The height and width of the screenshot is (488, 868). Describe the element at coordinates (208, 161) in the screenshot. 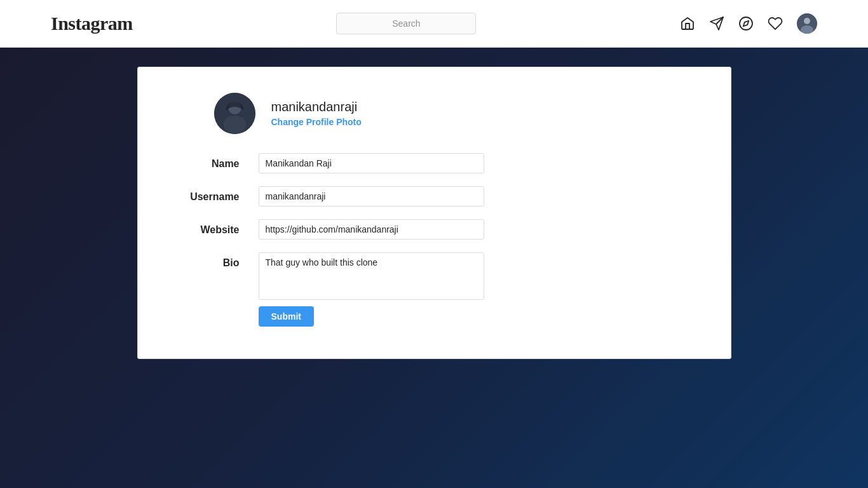

I see `name-label: Name` at that location.